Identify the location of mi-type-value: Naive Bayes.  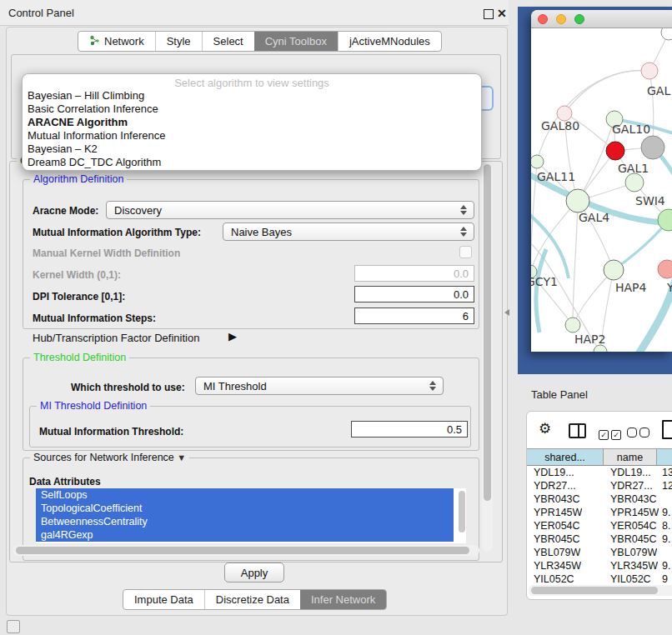
(262, 232).